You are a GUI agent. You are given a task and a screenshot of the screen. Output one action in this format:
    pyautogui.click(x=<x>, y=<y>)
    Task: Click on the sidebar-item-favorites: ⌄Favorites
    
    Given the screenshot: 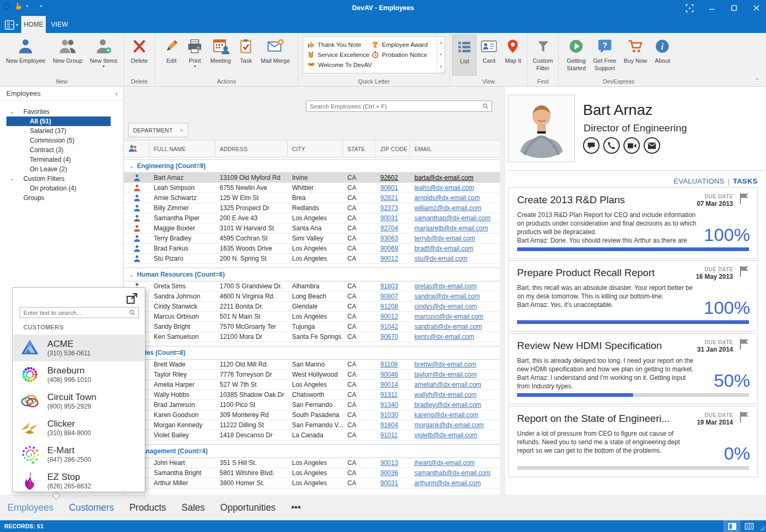 What is the action you would take?
    pyautogui.click(x=62, y=112)
    